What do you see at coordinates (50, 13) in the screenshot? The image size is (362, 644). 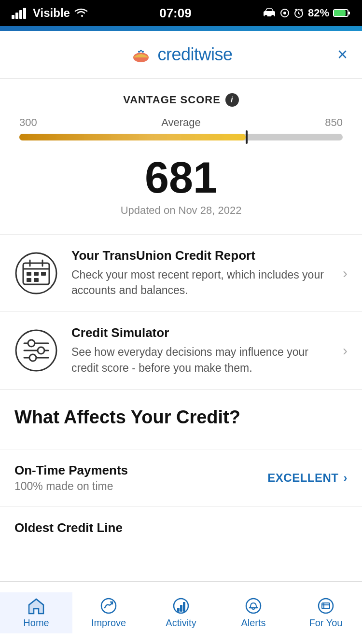 I see `status-left: Visible` at bounding box center [50, 13].